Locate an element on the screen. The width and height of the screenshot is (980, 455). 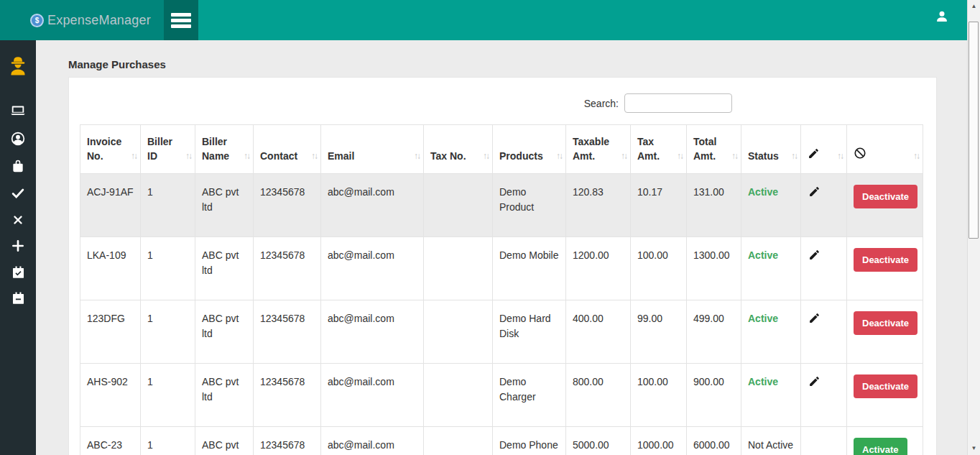
laptop-icon is located at coordinates (18, 111).